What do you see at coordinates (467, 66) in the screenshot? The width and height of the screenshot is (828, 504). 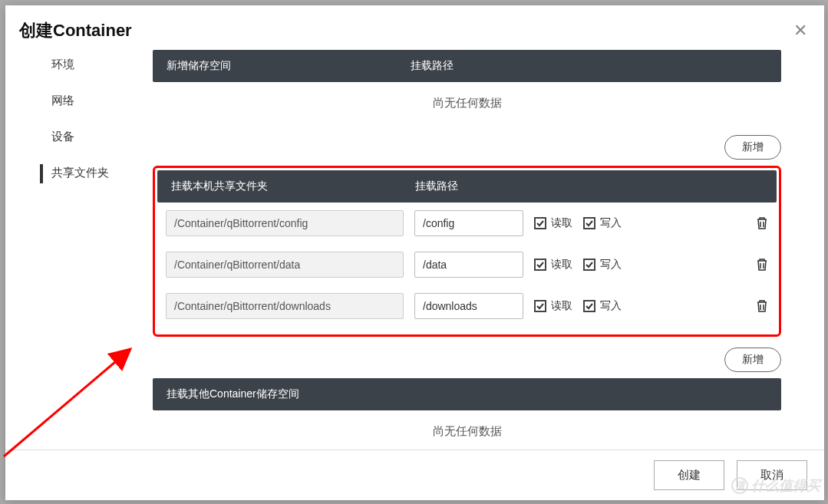 I see `storage-header: 新增储存空间 挂载路径` at bounding box center [467, 66].